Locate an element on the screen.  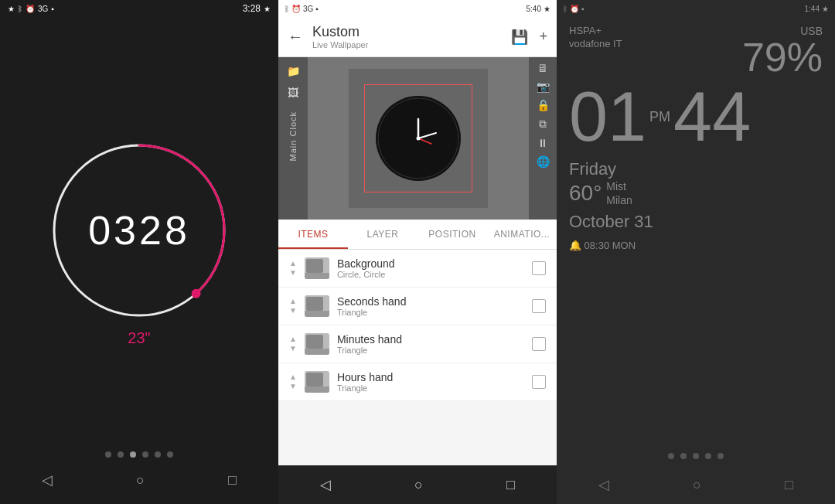
folder-icon: 📁 is located at coordinates (294, 71).